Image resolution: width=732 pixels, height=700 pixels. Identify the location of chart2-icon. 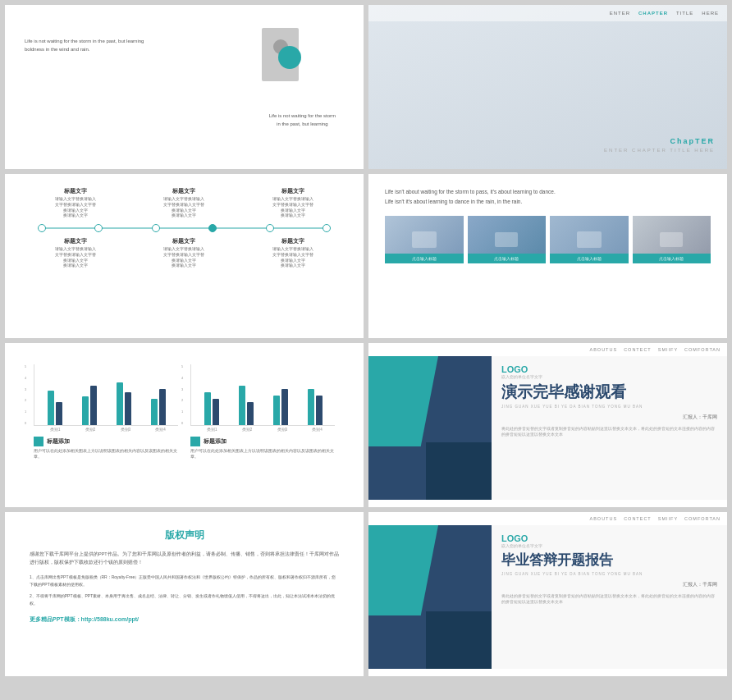
(195, 442).